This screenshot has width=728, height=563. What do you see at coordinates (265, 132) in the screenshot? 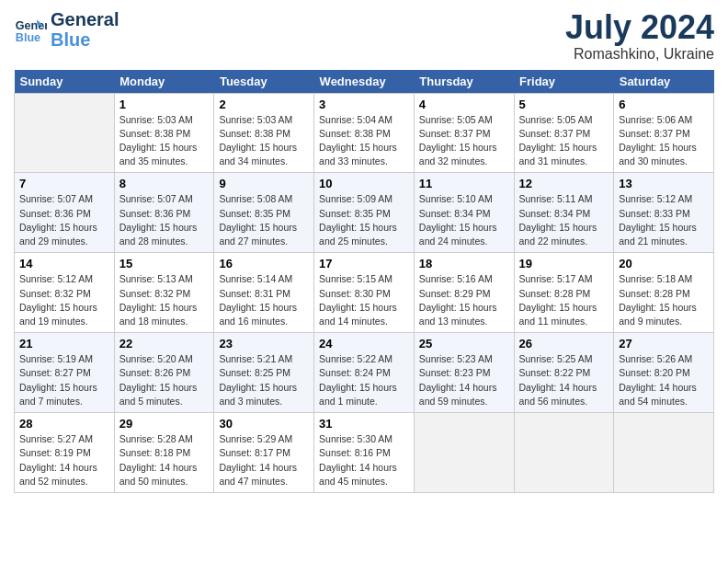
I see `calendar-cell: 2Sunrise: 5:03 AM Sunset: 8:38 PM Daylig…` at bounding box center [265, 132].